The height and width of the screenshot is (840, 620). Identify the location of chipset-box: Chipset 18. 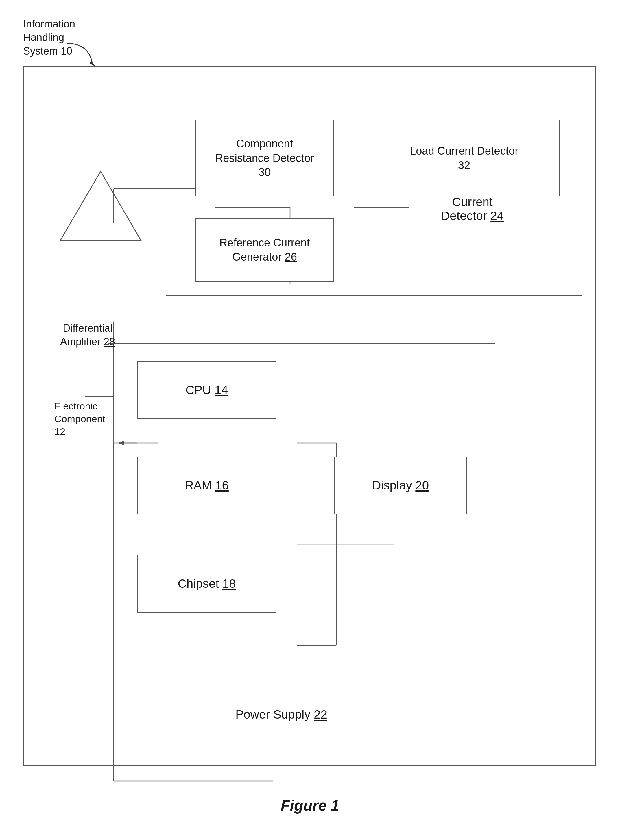
(207, 584).